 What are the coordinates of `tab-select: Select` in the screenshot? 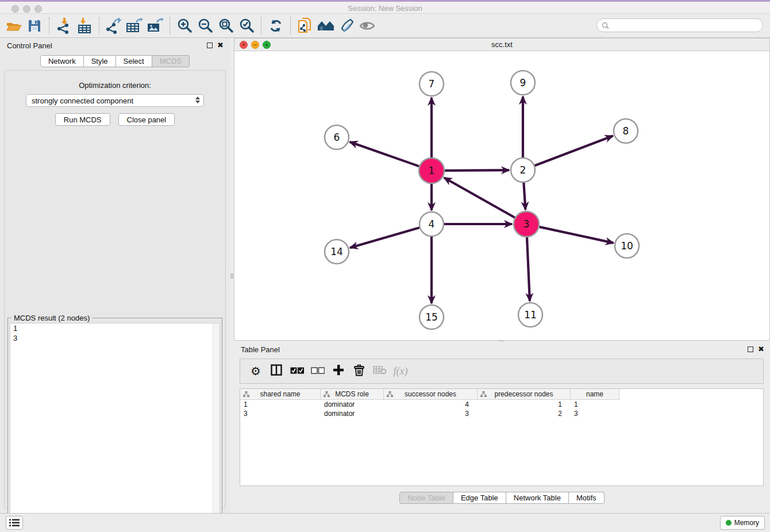 It's located at (134, 61).